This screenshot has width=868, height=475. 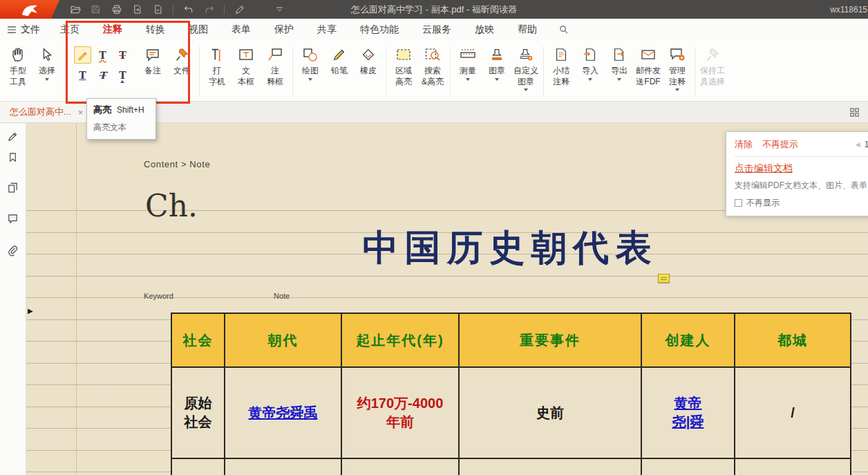 What do you see at coordinates (283, 413) in the screenshot?
I see `dynasty-link: 黄帝尧舜禹` at bounding box center [283, 413].